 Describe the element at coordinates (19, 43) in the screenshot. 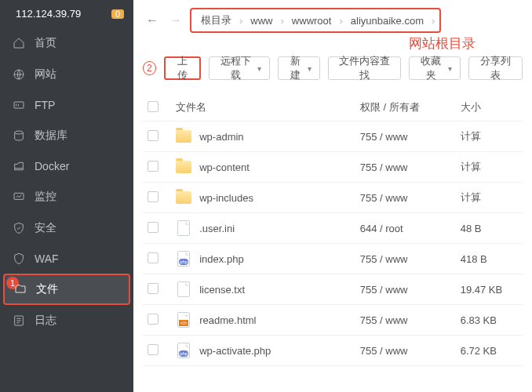

I see `home-icon` at that location.